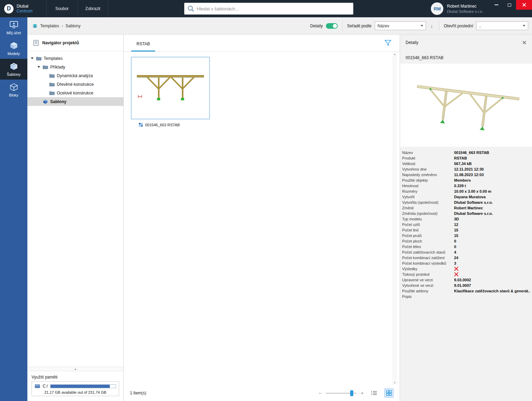 The width and height of the screenshot is (532, 401). What do you see at coordinates (466, 105) in the screenshot?
I see `model-preview` at bounding box center [466, 105].